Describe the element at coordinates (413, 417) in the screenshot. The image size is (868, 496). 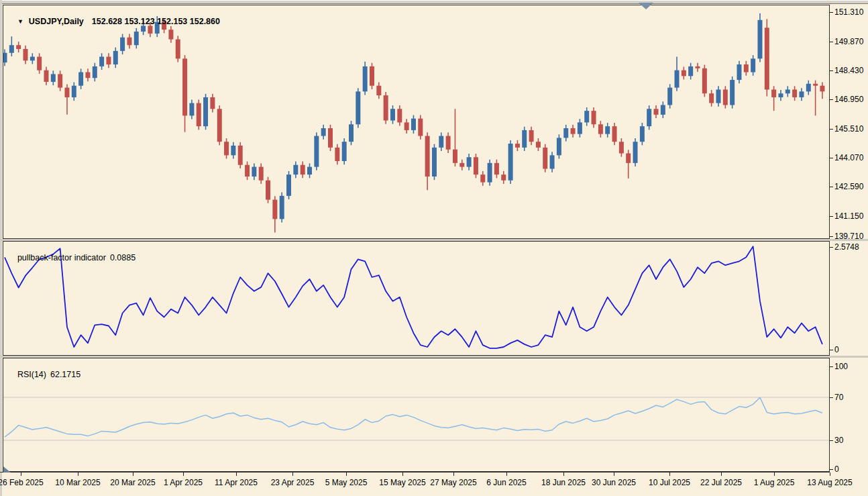
I see `rsi-line` at that location.